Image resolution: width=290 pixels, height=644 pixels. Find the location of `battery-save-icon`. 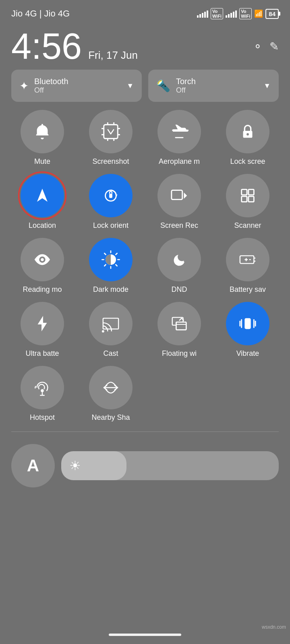

battery-save-icon is located at coordinates (248, 260).